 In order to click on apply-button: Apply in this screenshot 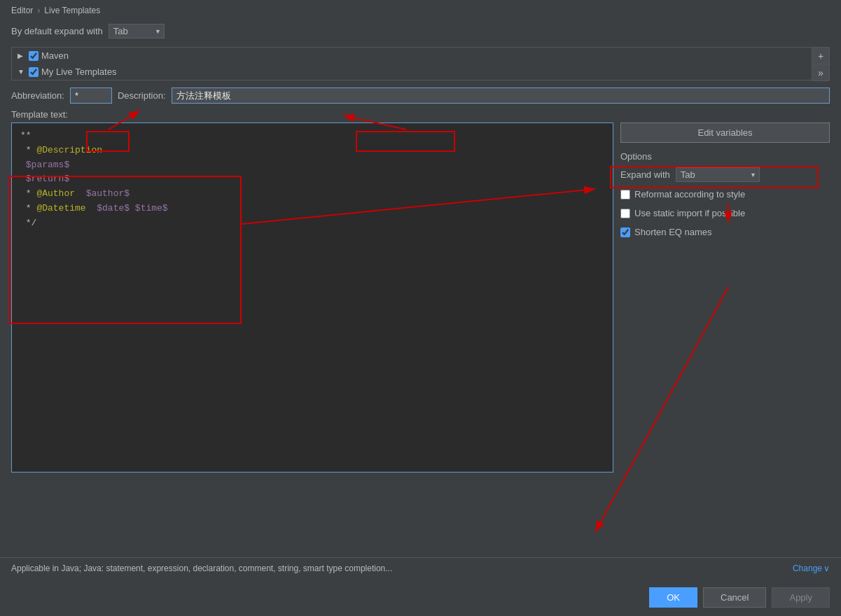, I will do `click(801, 598)`.